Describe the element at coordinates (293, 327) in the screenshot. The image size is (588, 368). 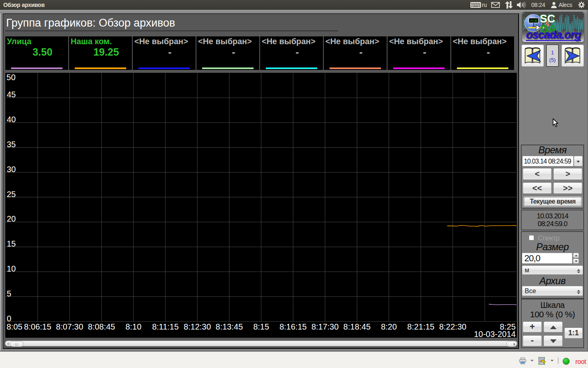
I see `svg-text: 8:16:15` at that location.